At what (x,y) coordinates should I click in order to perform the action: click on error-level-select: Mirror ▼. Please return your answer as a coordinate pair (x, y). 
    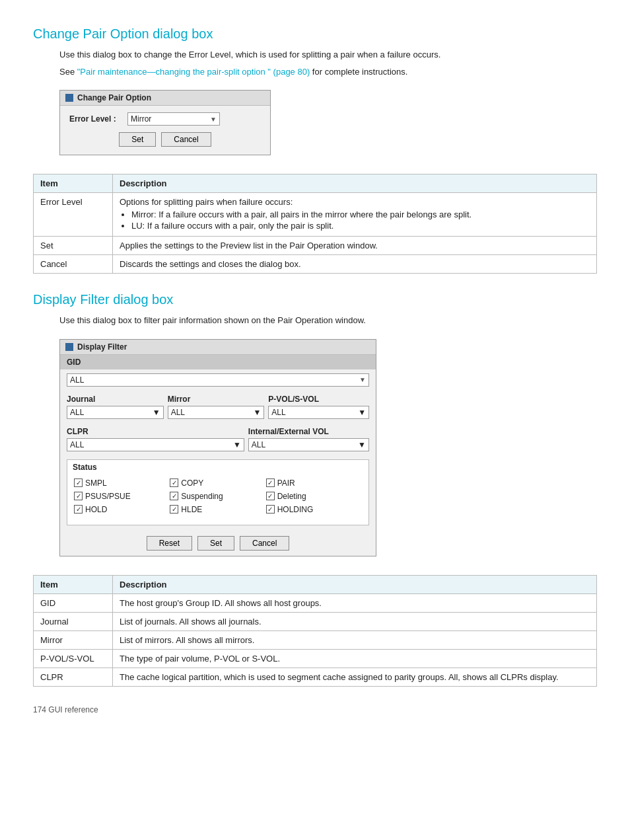
    Looking at the image, I should click on (174, 119).